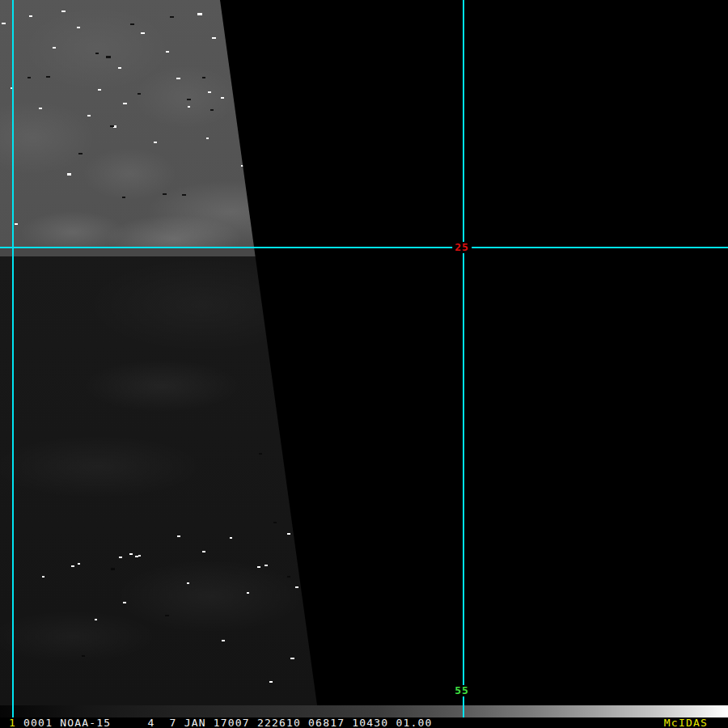 The width and height of the screenshot is (728, 728). What do you see at coordinates (462, 248) in the screenshot?
I see `graticule-label: 25` at bounding box center [462, 248].